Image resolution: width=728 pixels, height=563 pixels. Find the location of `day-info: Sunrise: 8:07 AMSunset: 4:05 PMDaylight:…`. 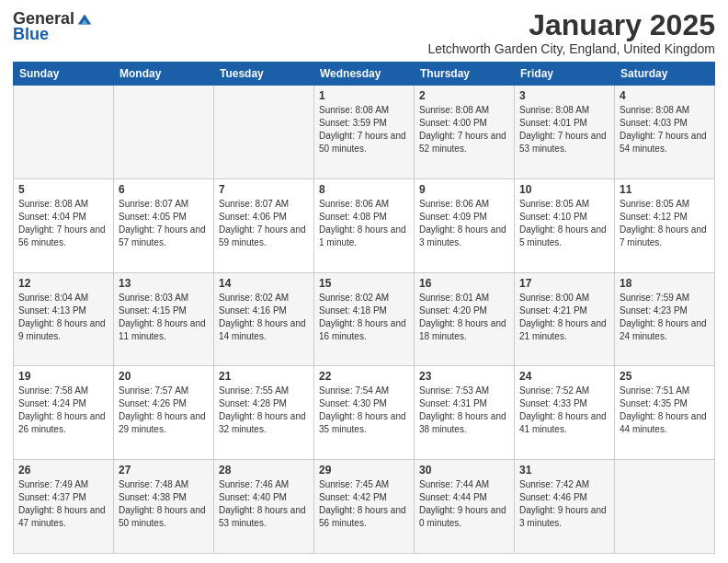

day-info: Sunrise: 8:07 AMSunset: 4:05 PMDaylight:… is located at coordinates (164, 224).